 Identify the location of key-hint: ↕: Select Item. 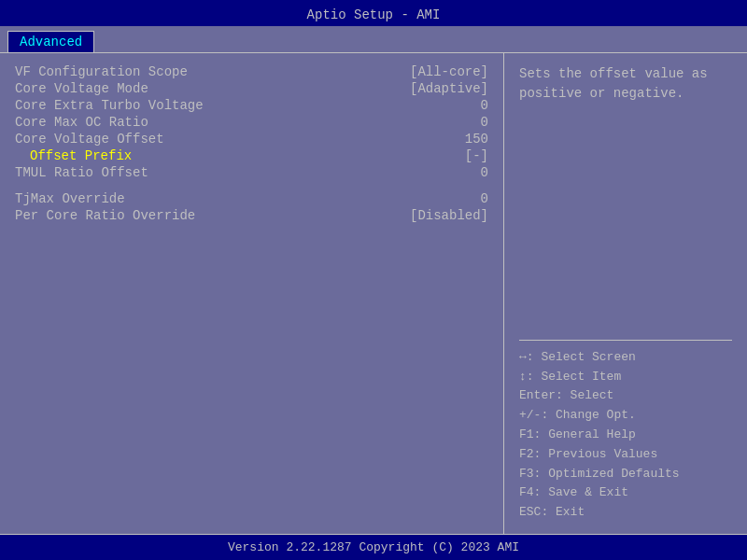
(626, 377).